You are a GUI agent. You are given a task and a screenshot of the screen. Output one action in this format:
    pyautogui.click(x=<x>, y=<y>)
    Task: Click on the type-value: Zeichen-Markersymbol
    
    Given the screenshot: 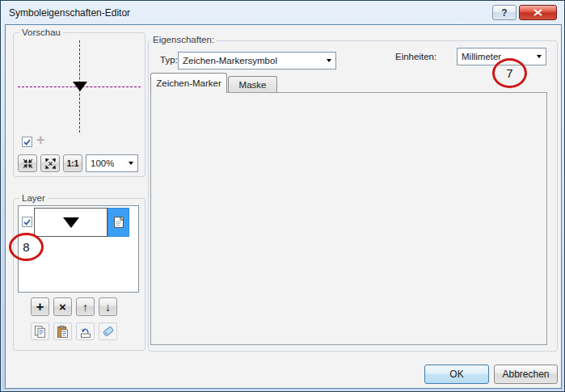 What is the action you would take?
    pyautogui.click(x=230, y=61)
    